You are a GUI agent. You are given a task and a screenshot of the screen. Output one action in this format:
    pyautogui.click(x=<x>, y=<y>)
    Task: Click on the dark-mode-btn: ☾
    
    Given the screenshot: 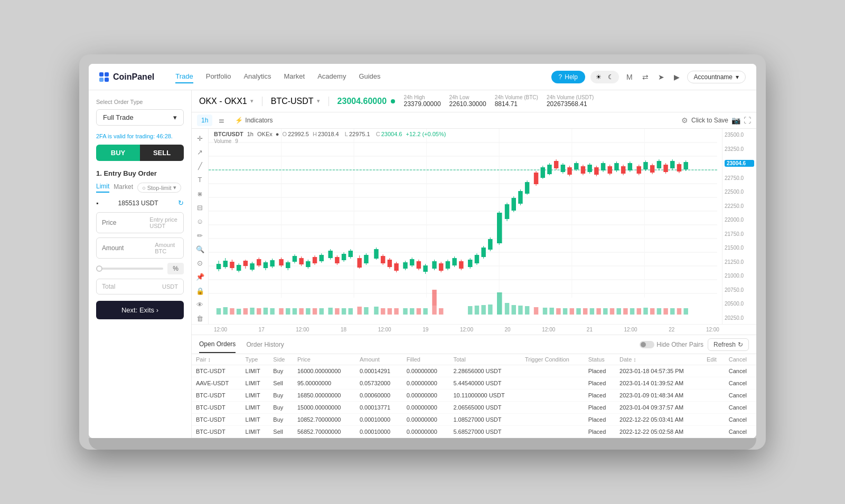 What is the action you would take?
    pyautogui.click(x=611, y=77)
    